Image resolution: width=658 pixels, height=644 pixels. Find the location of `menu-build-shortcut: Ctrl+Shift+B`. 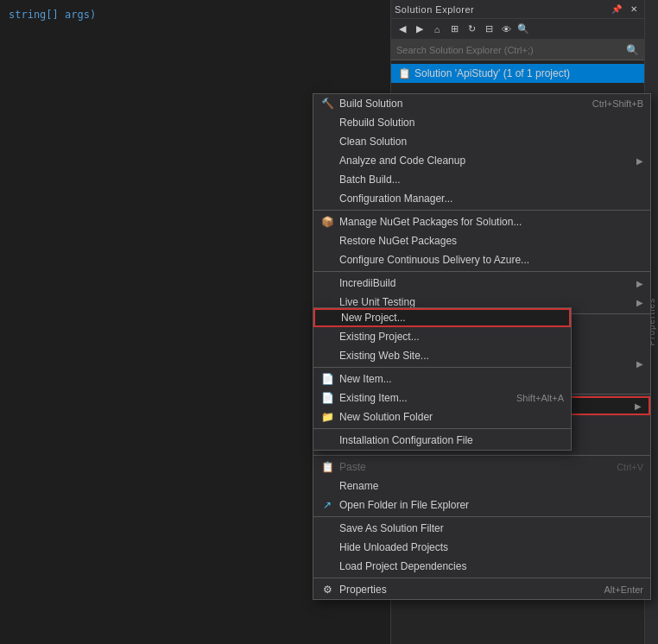

menu-build-shortcut: Ctrl+Shift+B is located at coordinates (618, 104).